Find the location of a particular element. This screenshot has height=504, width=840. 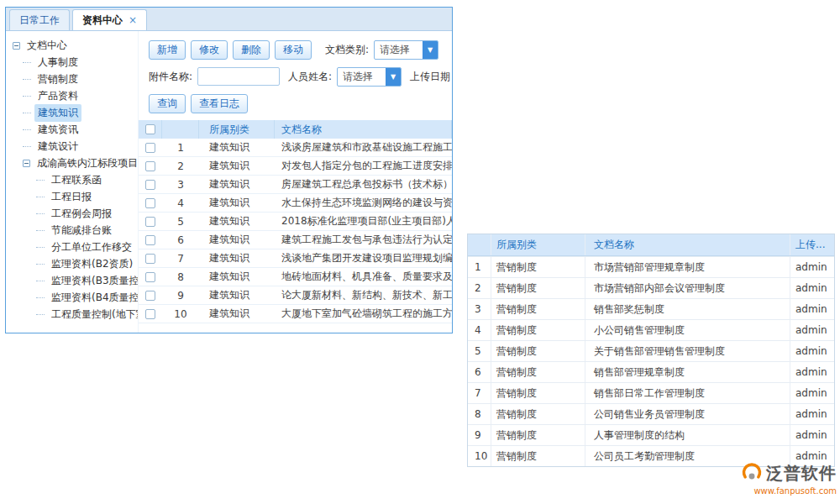

sidebar-tree-item: 建筑知识 is located at coordinates (72, 113).